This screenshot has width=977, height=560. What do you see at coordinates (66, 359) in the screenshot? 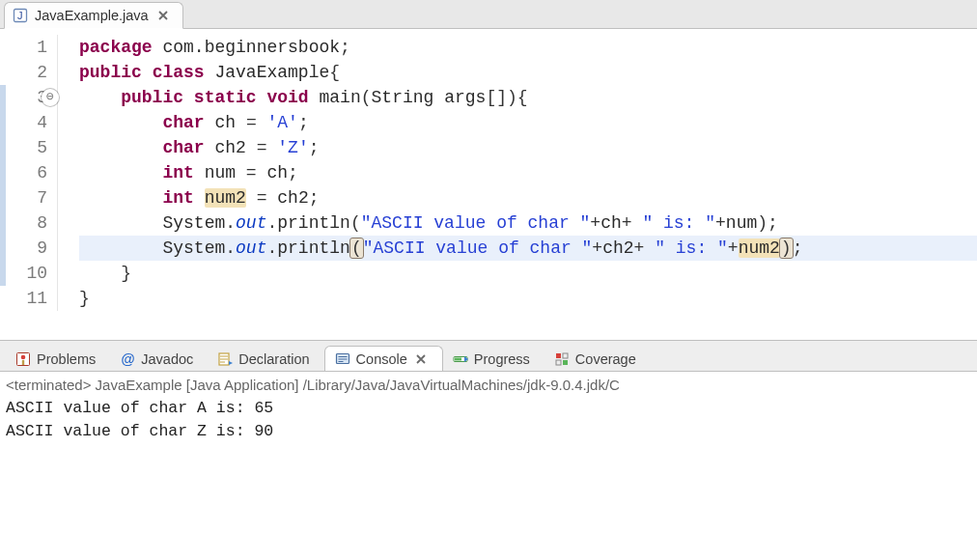
I see `tab-label: Problems` at bounding box center [66, 359].